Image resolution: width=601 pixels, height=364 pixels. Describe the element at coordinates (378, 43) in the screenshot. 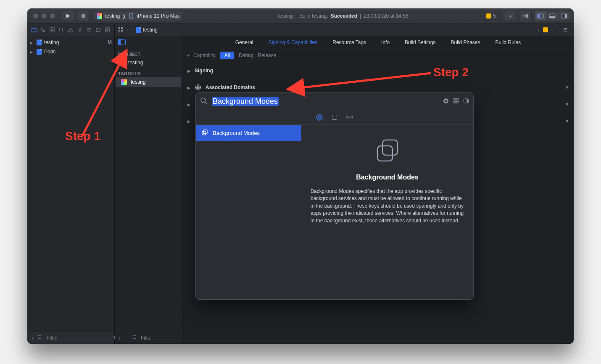

I see `target-editor-tabs: General Signing & Capabilities Resource …` at that location.